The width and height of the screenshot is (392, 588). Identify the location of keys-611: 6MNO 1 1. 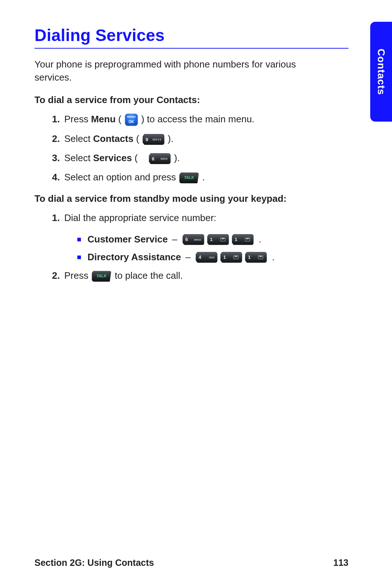
(218, 240).